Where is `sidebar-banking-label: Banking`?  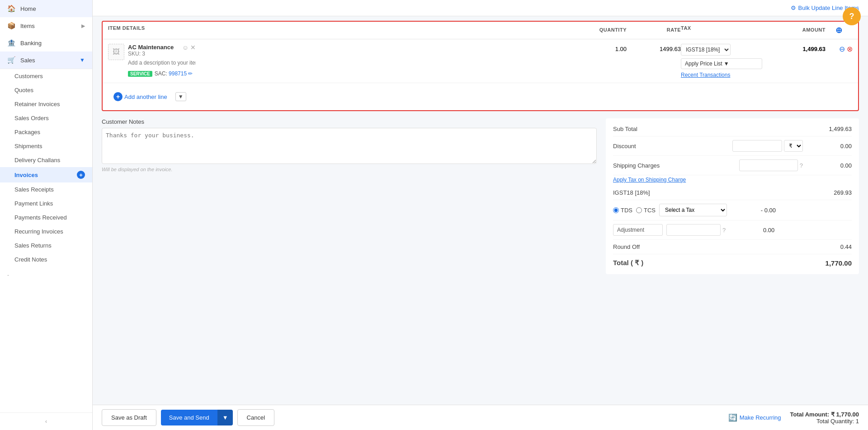 sidebar-banking-label: Banking is located at coordinates (31, 43).